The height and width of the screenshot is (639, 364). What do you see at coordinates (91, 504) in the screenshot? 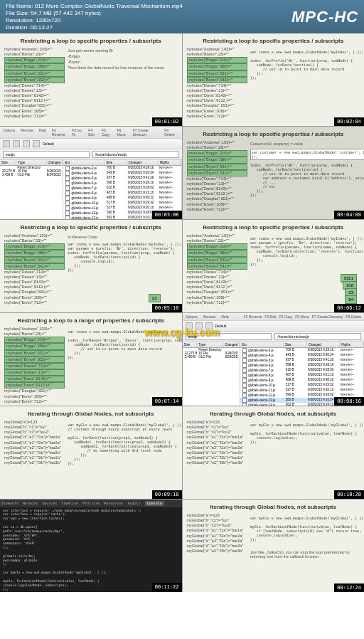
I see `tab-profiles: Profiles` at bounding box center [91, 504].